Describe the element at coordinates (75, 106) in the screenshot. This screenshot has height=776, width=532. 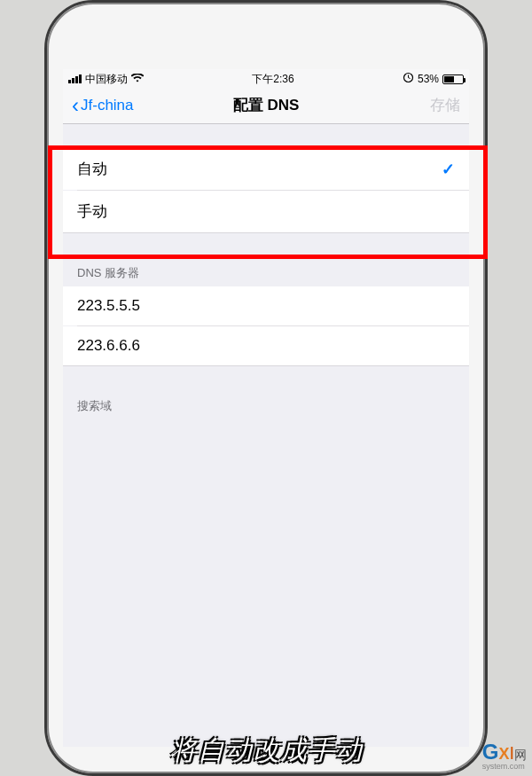
I see `chevron-left-icon: ‹` at that location.